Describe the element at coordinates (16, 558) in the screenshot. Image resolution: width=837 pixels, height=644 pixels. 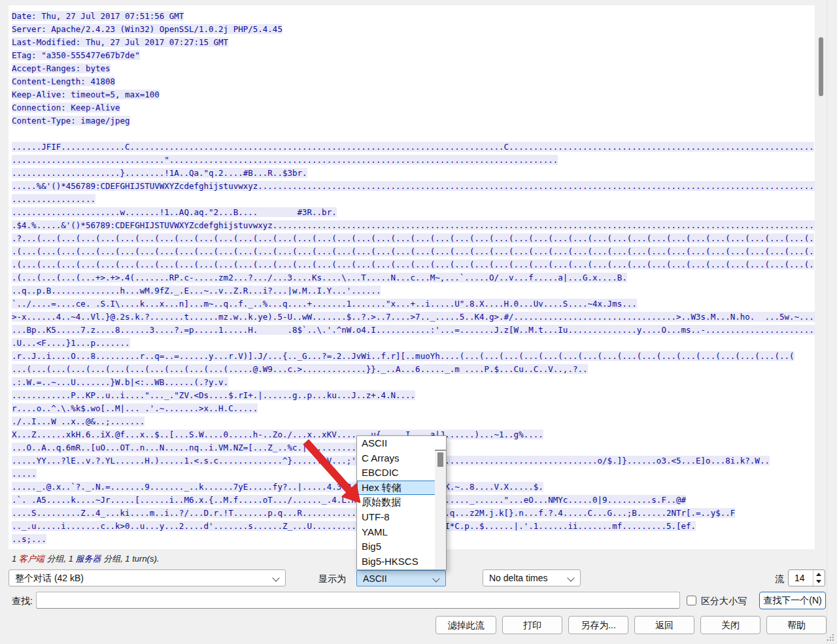
I see `stats-text: 1` at that location.